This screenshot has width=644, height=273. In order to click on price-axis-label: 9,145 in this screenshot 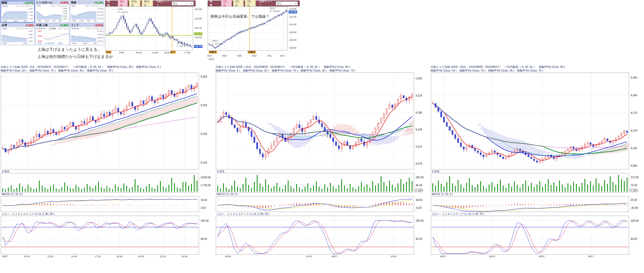, I will do `click(634, 148)`.